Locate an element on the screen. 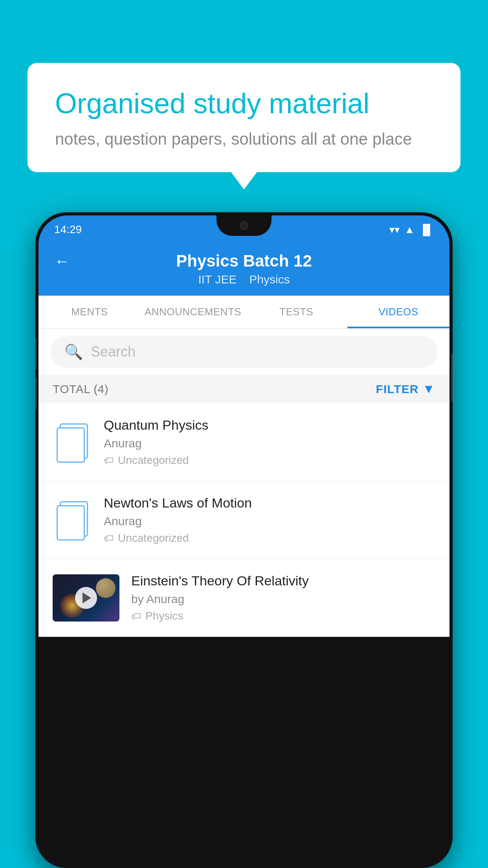 This screenshot has height=868, width=488. video-title: Einstein's Theory Of Relativity is located at coordinates (283, 581).